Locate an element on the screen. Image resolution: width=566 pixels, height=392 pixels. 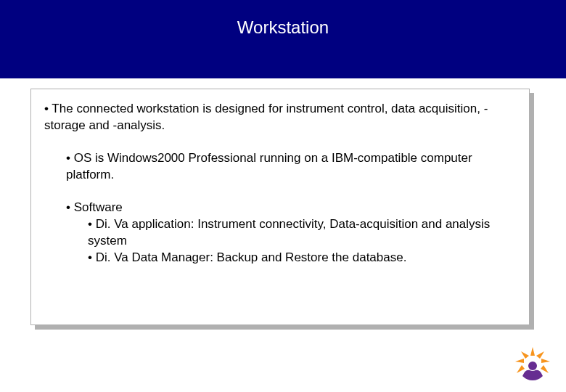
bullet-level2-os: • OS is Windows2000 Professional running… is located at coordinates (290, 167).